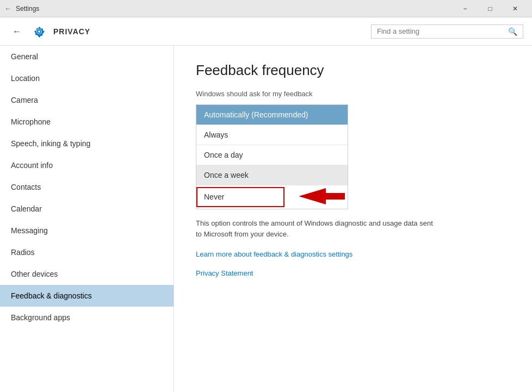 The image size is (532, 392). What do you see at coordinates (490, 9) in the screenshot?
I see `maximize-button: □` at bounding box center [490, 9].